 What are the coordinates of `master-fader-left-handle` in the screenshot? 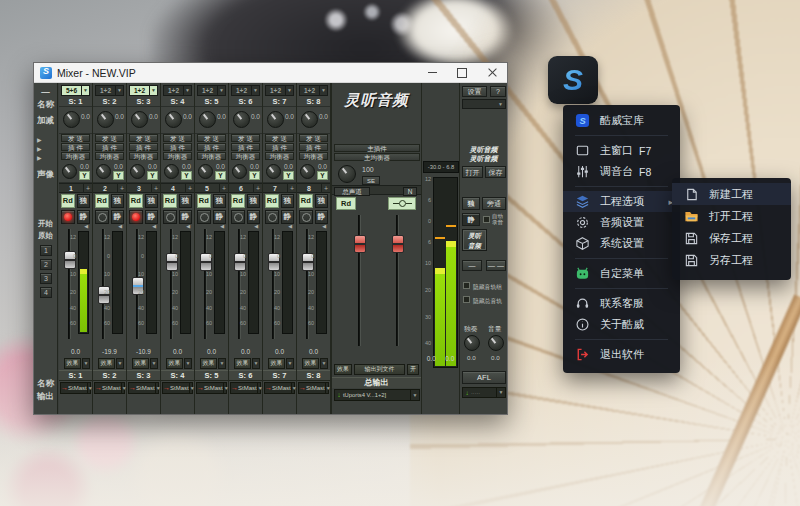 It's located at (360, 244).